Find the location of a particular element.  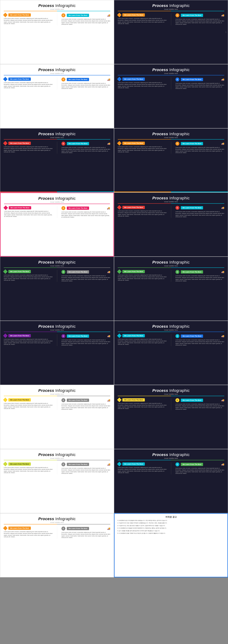

circle-icon-17: € is located at coordinates (64, 528).